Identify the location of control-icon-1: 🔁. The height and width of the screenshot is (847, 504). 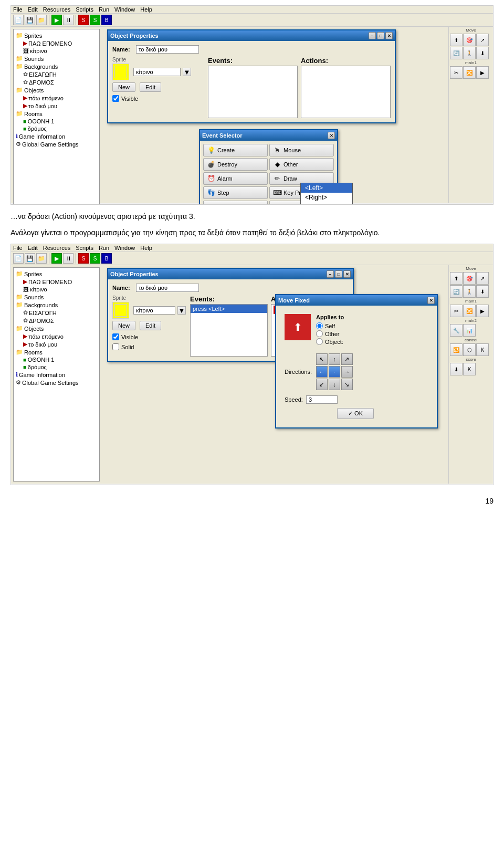
(456, 350).